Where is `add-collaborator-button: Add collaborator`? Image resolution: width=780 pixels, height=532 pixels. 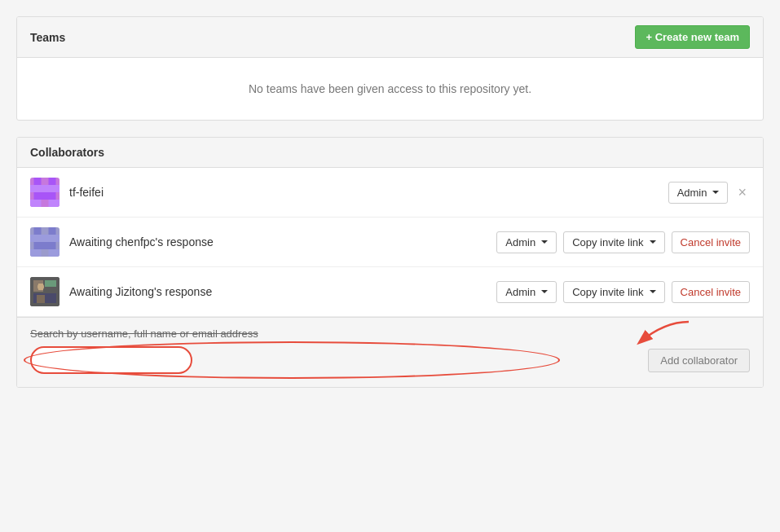 add-collaborator-button: Add collaborator is located at coordinates (699, 360).